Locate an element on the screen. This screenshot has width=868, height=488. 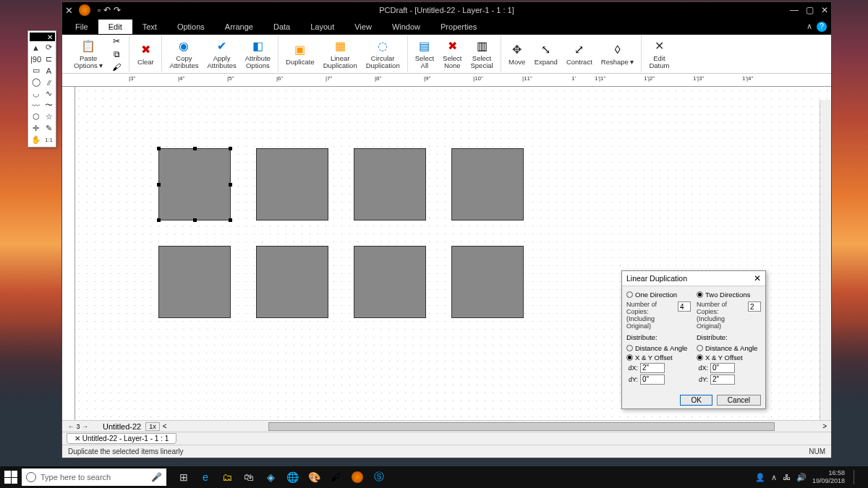
dy-right-input is located at coordinates (723, 380).